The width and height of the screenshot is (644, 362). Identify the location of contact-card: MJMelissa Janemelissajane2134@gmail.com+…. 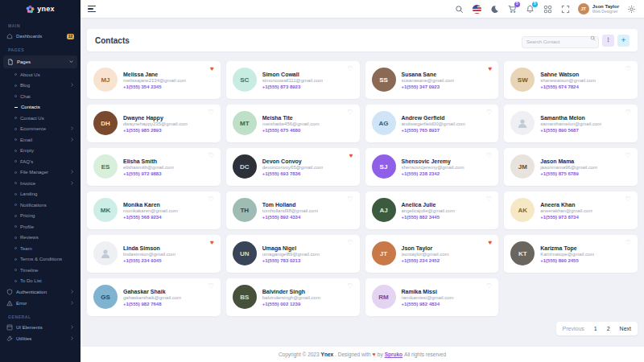
(154, 80).